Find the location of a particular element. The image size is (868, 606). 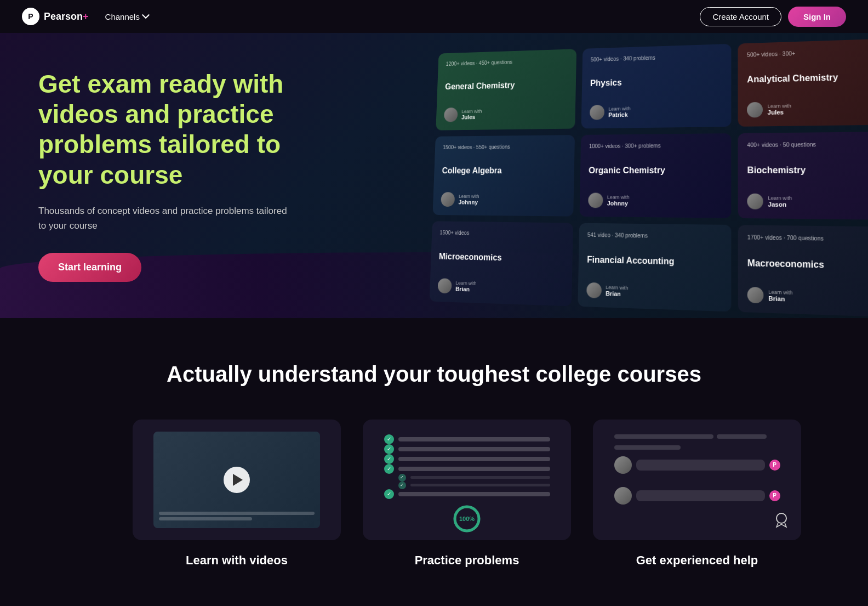

card-name: Macroeconomics is located at coordinates (808, 264).